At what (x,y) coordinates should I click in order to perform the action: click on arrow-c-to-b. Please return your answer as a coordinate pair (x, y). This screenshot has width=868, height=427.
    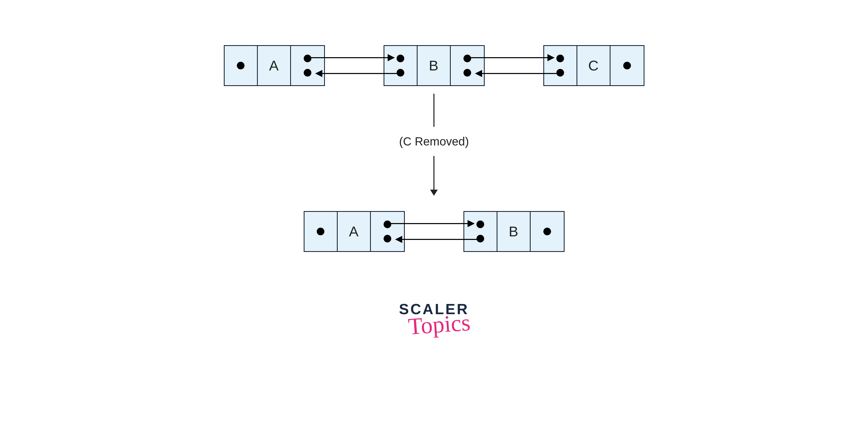
    Looking at the image, I should click on (519, 73).